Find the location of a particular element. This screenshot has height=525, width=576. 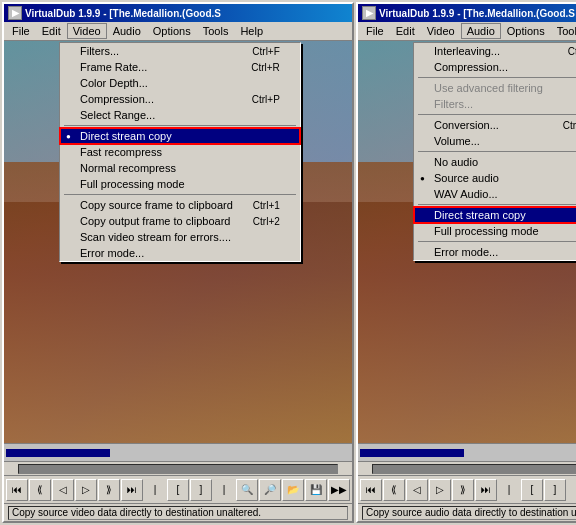

left-scrollbar-track is located at coordinates (178, 469).